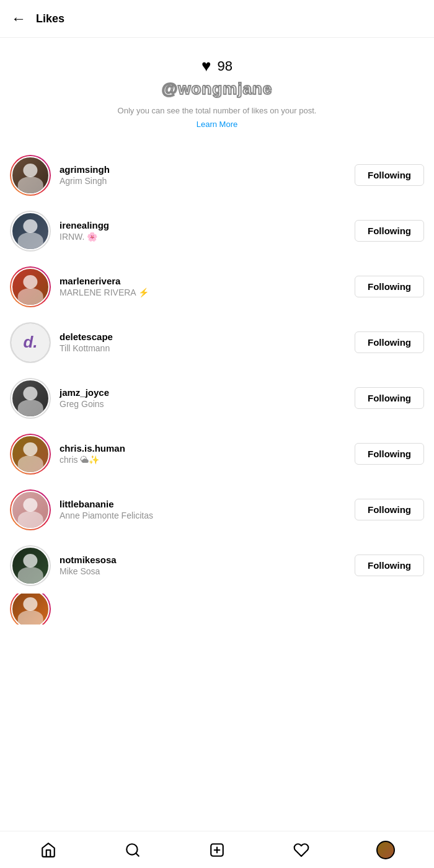  What do you see at coordinates (217, 66) in the screenshot?
I see `likes-count-row: ♥ 98` at bounding box center [217, 66].